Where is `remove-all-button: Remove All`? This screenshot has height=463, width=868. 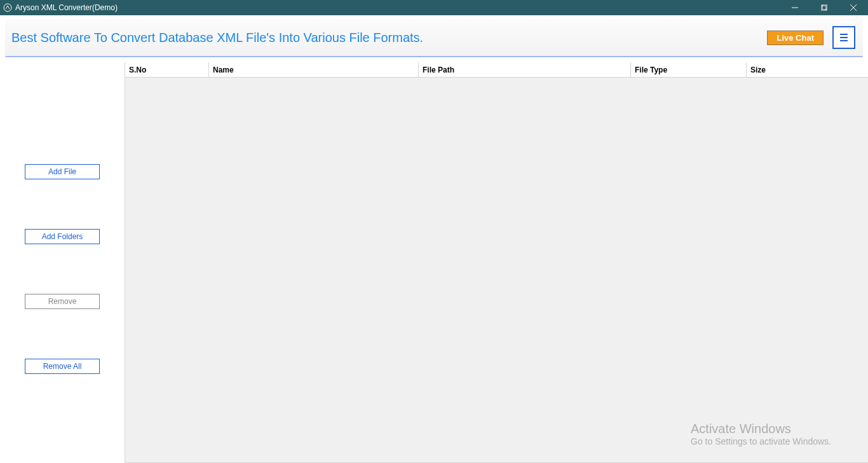 remove-all-button: Remove All is located at coordinates (62, 366).